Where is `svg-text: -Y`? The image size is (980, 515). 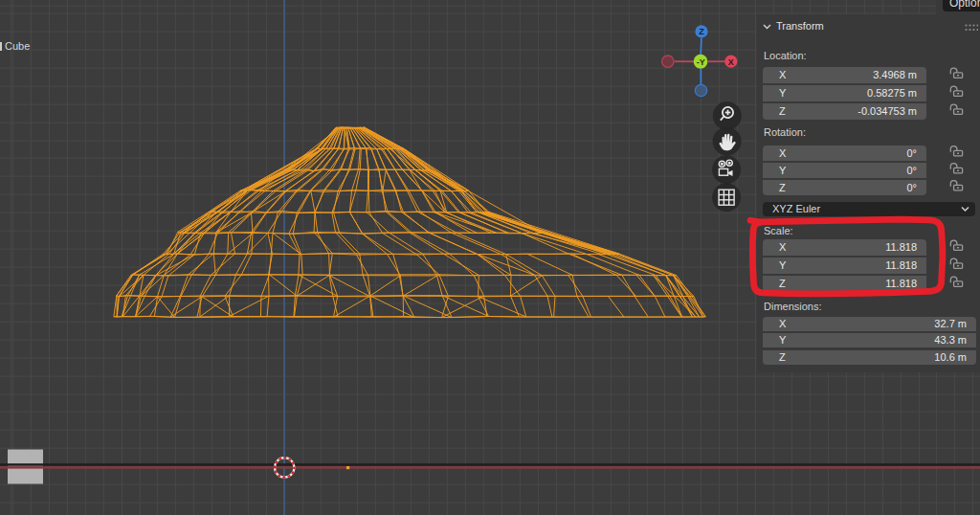 svg-text: -Y is located at coordinates (701, 62).